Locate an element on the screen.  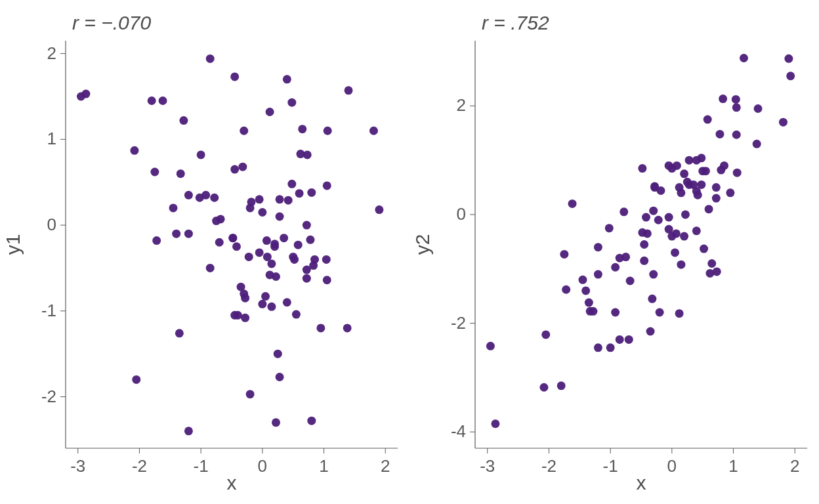
x-tick-label: 0 is located at coordinates (672, 466).